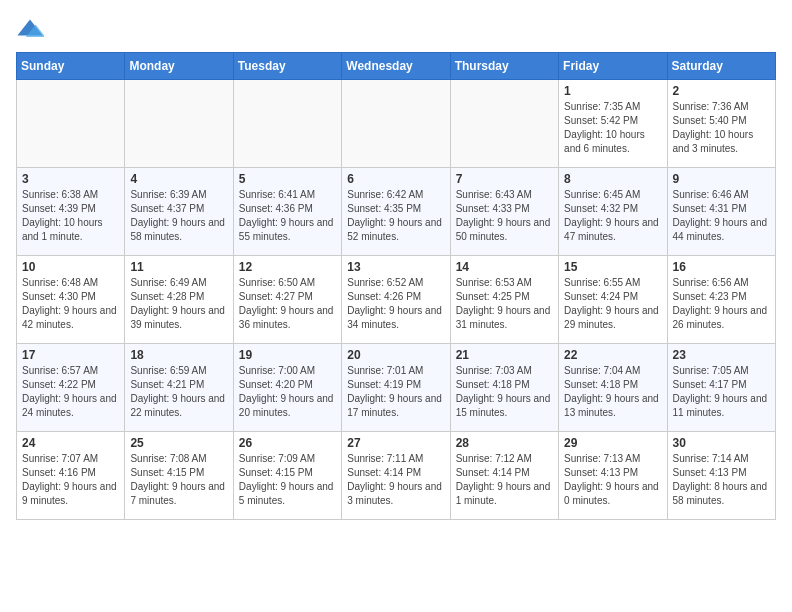 Image resolution: width=792 pixels, height=612 pixels. Describe the element at coordinates (504, 304) in the screenshot. I see `day-info: Sunrise: 6:53 AM Sunset: 4:25 PM Dayligh…` at that location.